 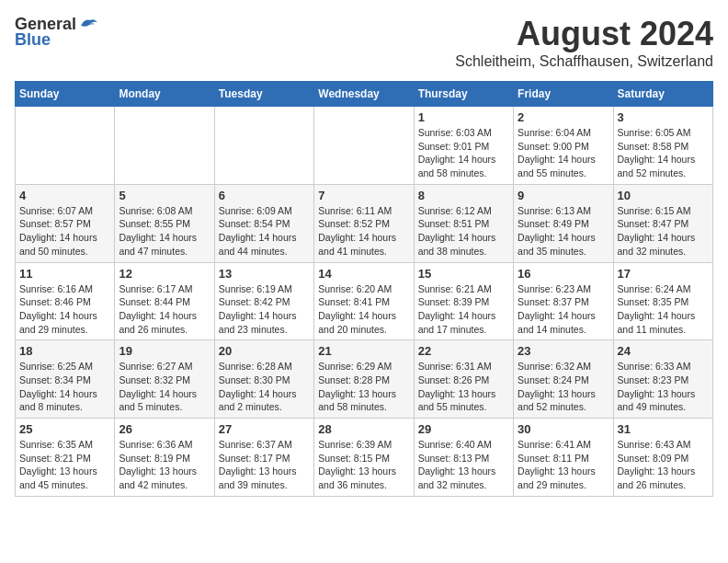 I want to click on day-number: 26, so click(x=164, y=429).